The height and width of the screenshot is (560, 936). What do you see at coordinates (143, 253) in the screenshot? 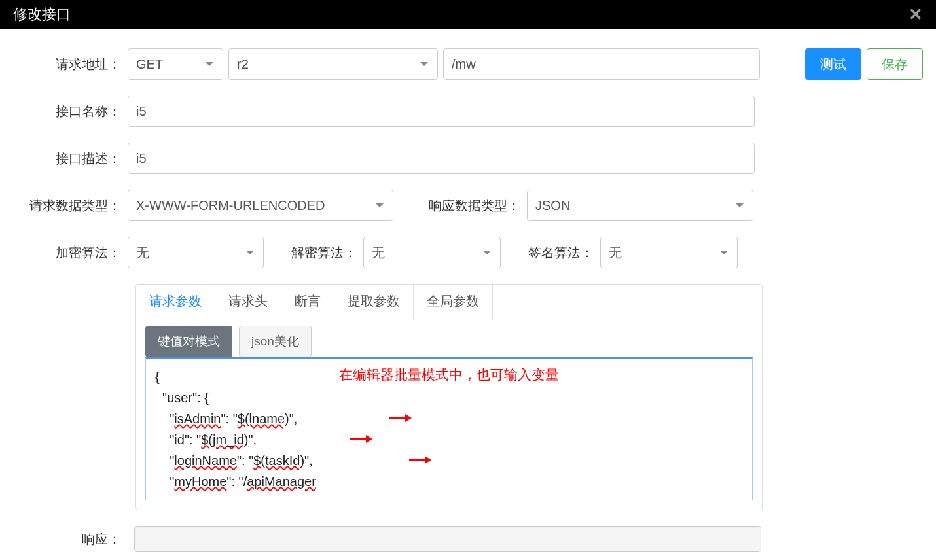
I see `encrypt-value: 无` at bounding box center [143, 253].